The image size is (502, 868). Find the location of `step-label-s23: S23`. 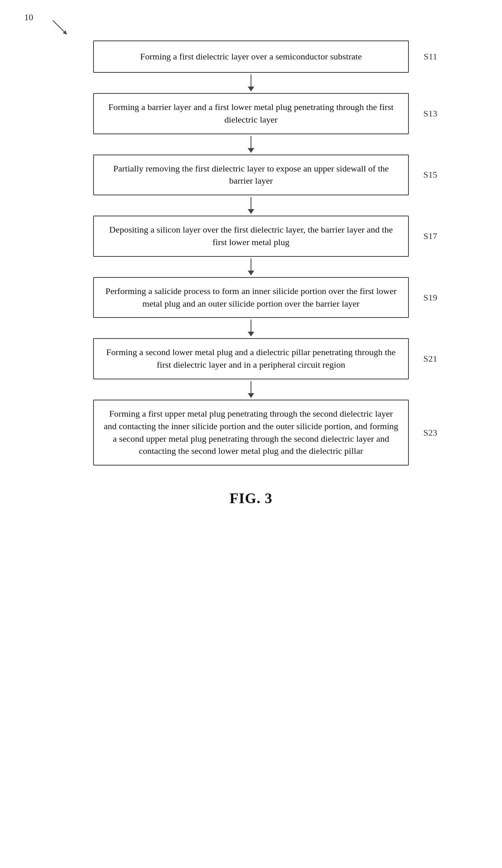

step-label-s23: S23 is located at coordinates (430, 433).